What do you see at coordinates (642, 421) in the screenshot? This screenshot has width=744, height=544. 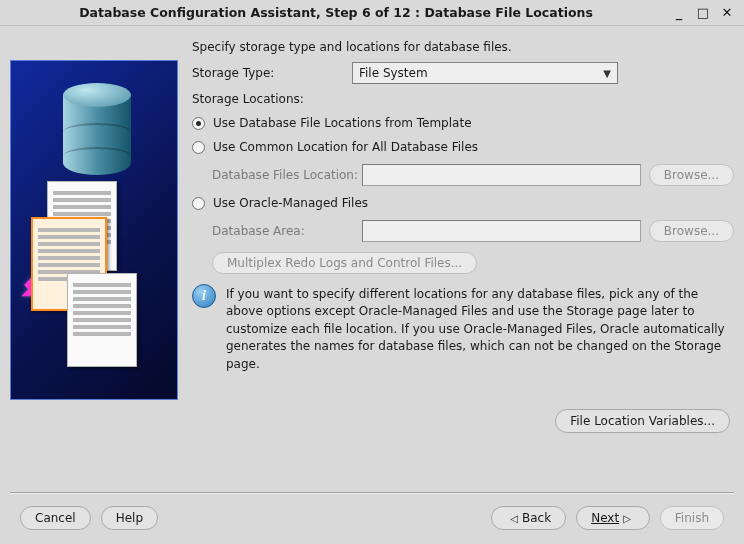 I see `file-location-variables-button: File Location Variables...` at bounding box center [642, 421].